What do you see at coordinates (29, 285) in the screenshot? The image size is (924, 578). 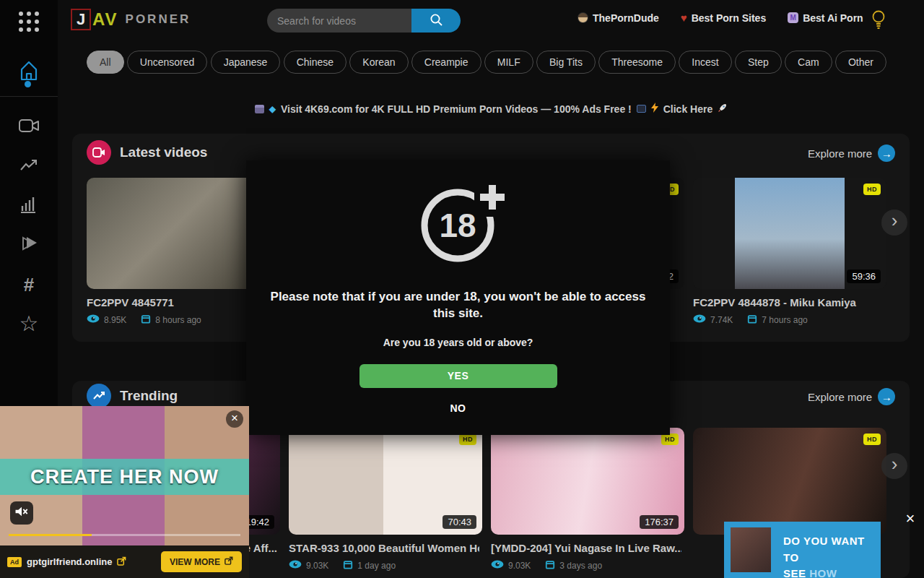 I see `sidebar-item-tags: #` at bounding box center [29, 285].